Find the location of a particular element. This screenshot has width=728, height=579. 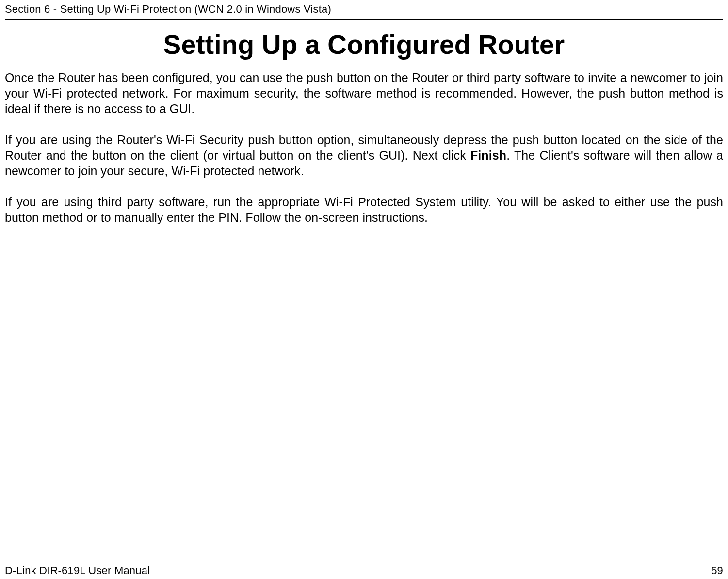

page-number: 59 is located at coordinates (717, 571).